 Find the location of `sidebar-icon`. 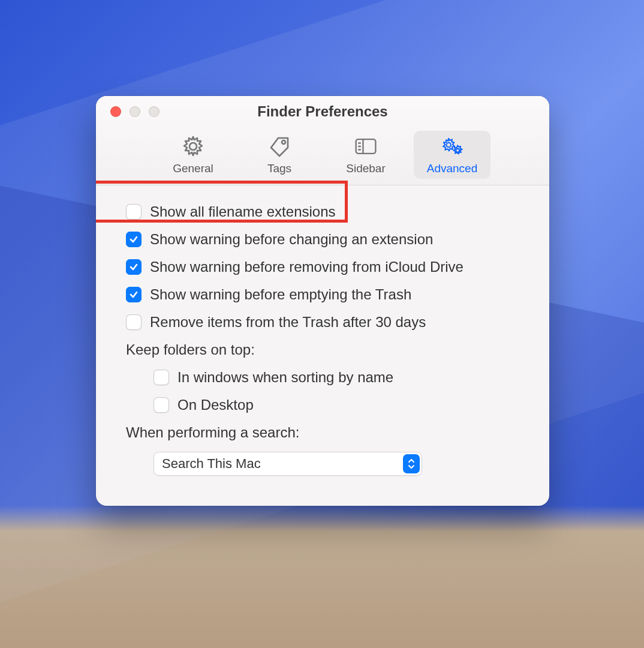

sidebar-icon is located at coordinates (366, 146).